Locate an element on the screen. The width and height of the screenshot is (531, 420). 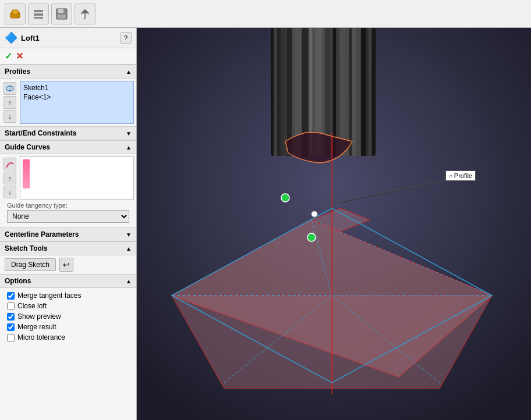
close-loft-checkbox is located at coordinates (10, 306).